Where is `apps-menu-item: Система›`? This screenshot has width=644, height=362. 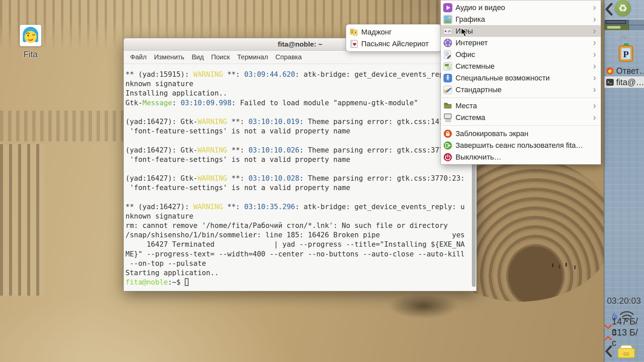
apps-menu-item: Система› is located at coordinates (521, 117).